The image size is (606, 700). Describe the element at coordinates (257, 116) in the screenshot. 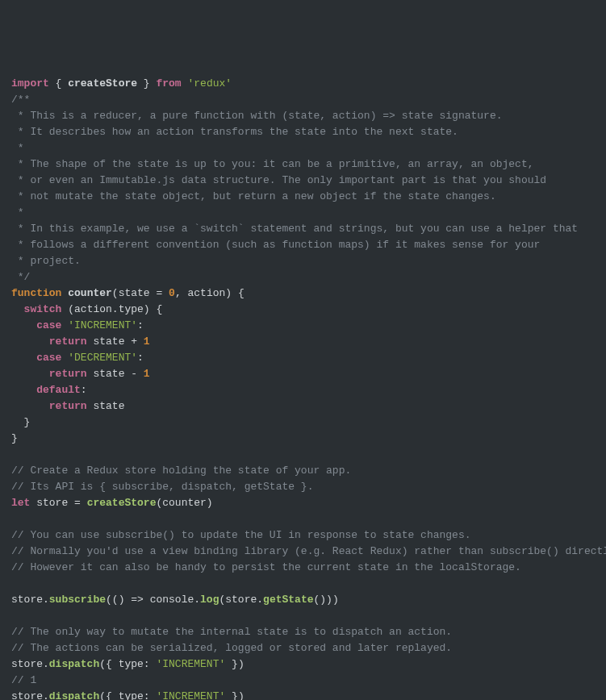

I see `comment: * This is a reducer, a pure function wit…` at that location.